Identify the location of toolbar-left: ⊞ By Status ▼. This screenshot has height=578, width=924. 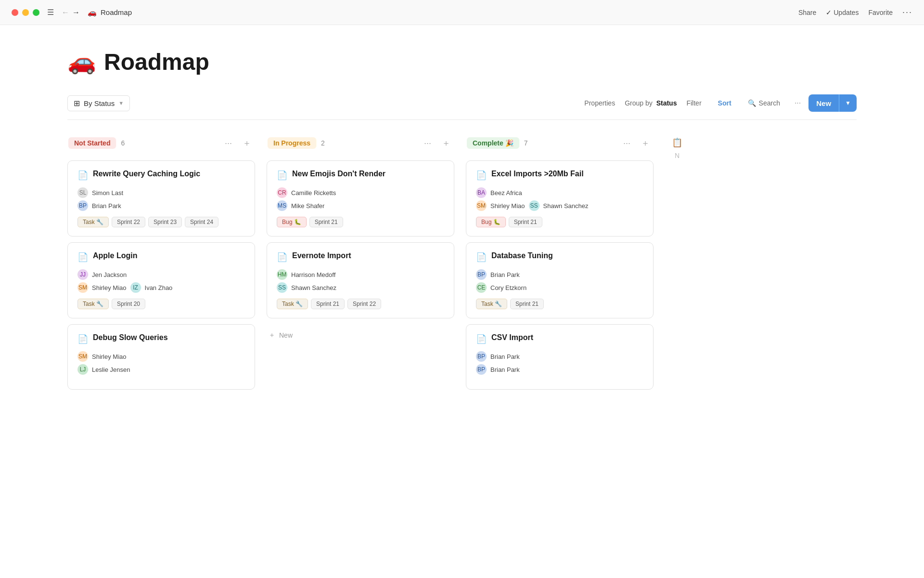
(99, 103).